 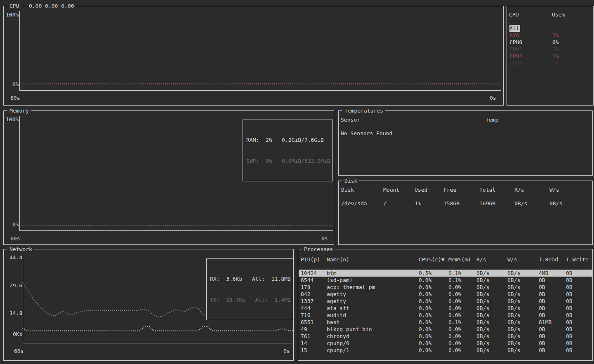 I want to click on memory-x-axis-right-label: 0s, so click(x=325, y=238).